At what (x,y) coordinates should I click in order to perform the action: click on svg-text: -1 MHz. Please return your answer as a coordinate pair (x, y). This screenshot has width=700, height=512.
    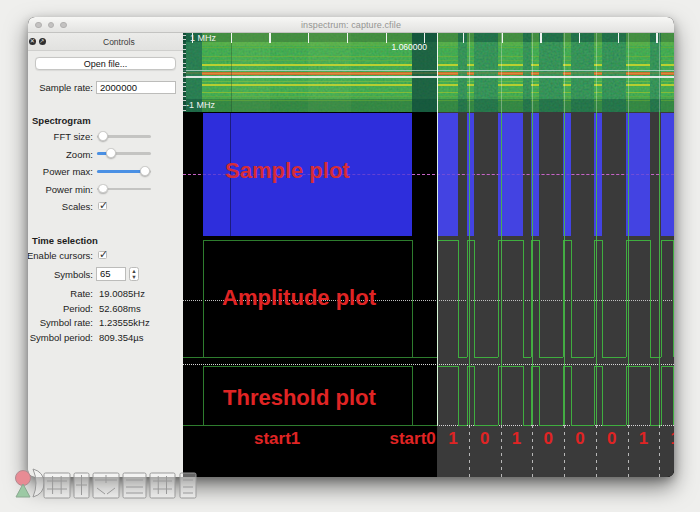
    Looking at the image, I should click on (200, 105).